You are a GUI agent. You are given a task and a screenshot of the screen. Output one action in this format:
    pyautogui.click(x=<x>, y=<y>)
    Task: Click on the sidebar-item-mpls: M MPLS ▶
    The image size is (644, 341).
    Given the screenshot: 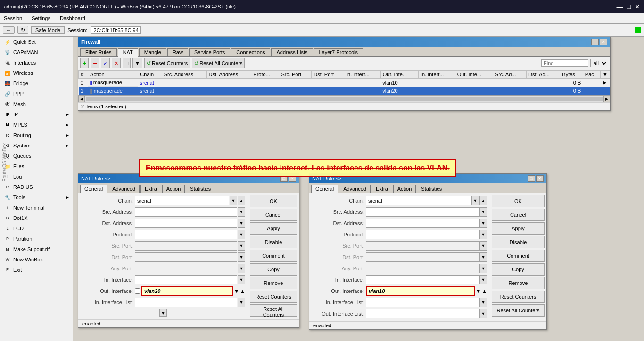 What is the action you would take?
    pyautogui.click(x=36, y=125)
    